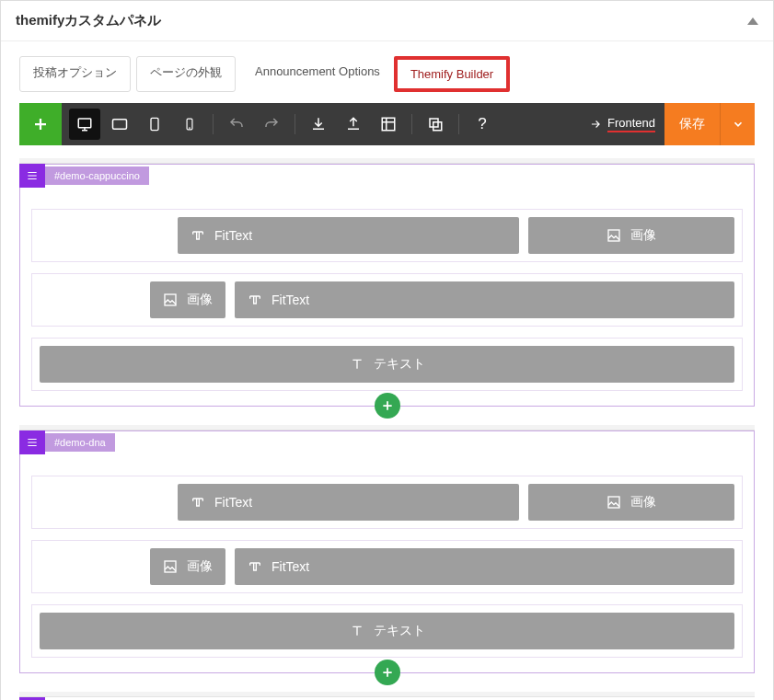 The width and height of the screenshot is (774, 700). Describe the element at coordinates (387, 695) in the screenshot. I see `builder-row` at that location.